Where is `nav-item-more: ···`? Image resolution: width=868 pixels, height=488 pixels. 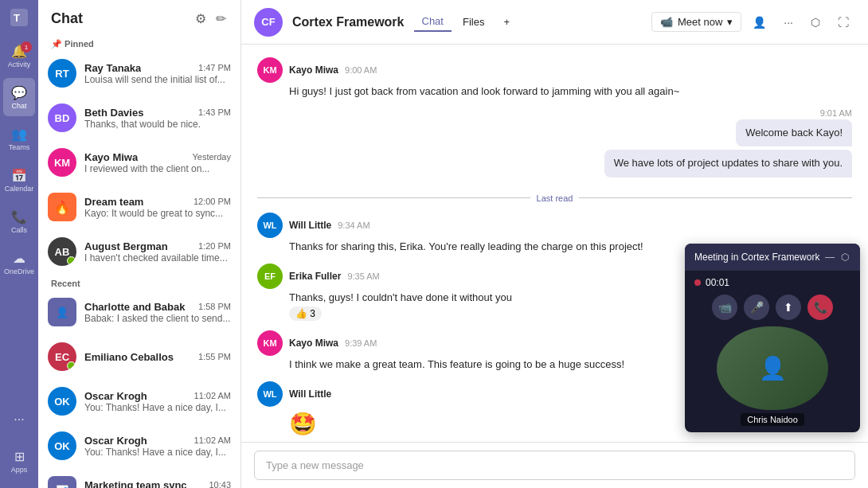 nav-item-more: ··· is located at coordinates (19, 420).